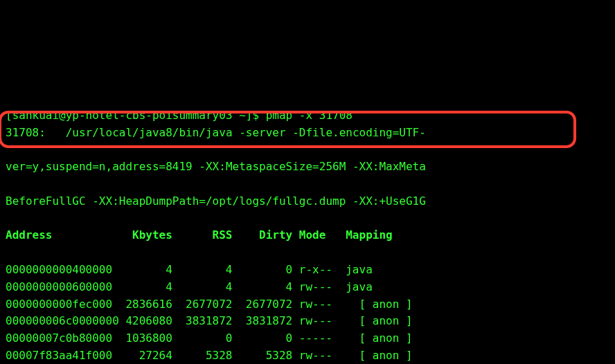 The width and height of the screenshot is (615, 364). I want to click on column-headers: AddressKbytesRSSDirtyModeMapping, so click(308, 235).